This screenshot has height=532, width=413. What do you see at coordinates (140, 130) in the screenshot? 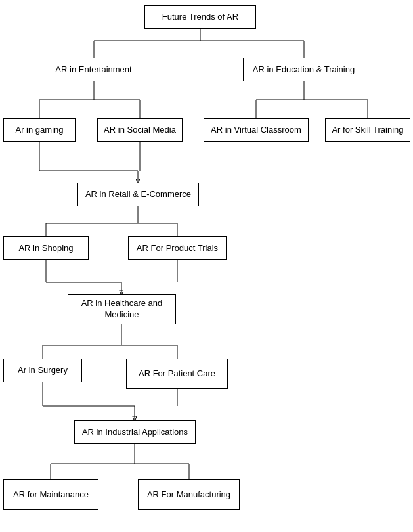
I see `social-node: AR in Social Media` at bounding box center [140, 130].